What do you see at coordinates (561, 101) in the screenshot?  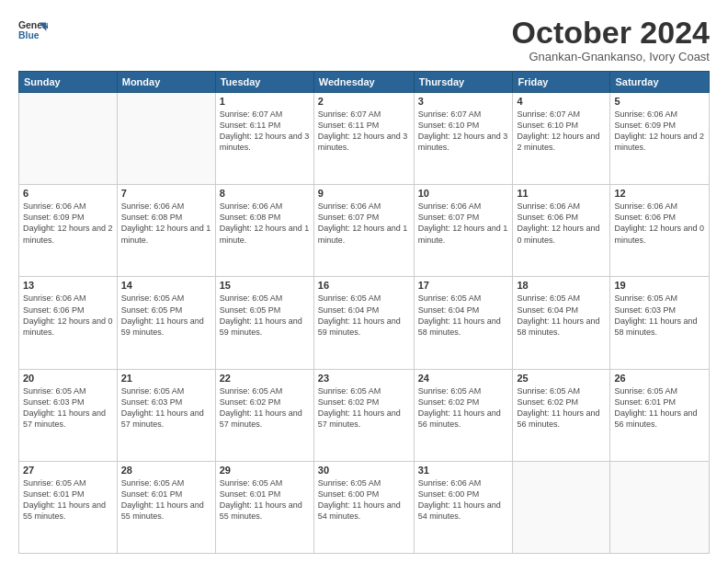 I see `day-number: 4` at bounding box center [561, 101].